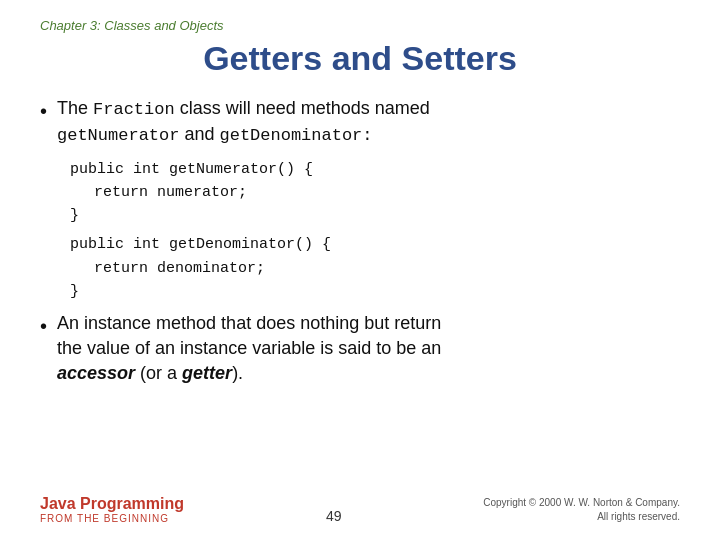 The height and width of the screenshot is (540, 720). I want to click on code2-line1: public int getDenominator() {, so click(375, 244).